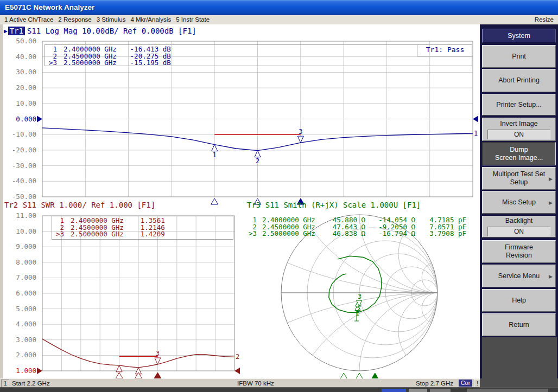 The image size is (558, 392). Describe the element at coordinates (193, 20) in the screenshot. I see `menu-instr-state: 5 Instr State` at that location.